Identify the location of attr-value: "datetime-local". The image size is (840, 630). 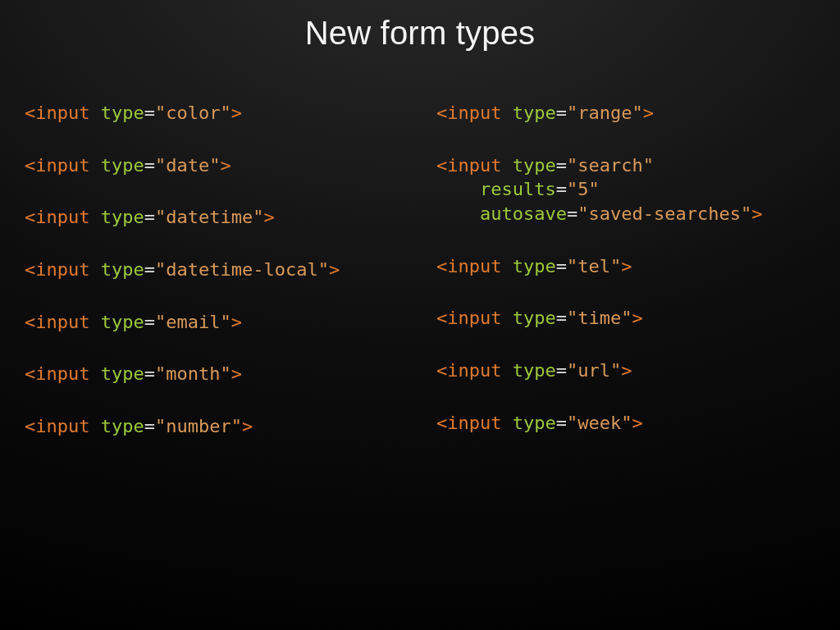
(242, 269).